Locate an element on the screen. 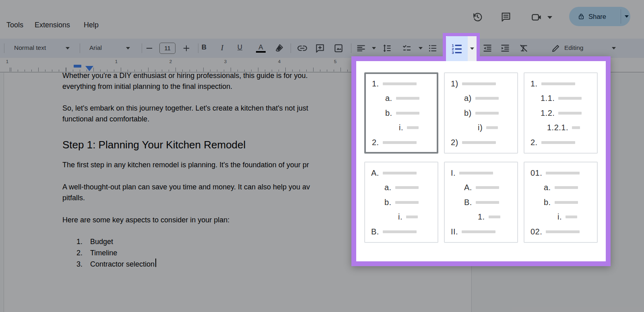 The width and height of the screenshot is (644, 312). list-style-option-multilevel-decimal: 1. 1.1. 1.2. 1.2.1. 2. is located at coordinates (561, 113).